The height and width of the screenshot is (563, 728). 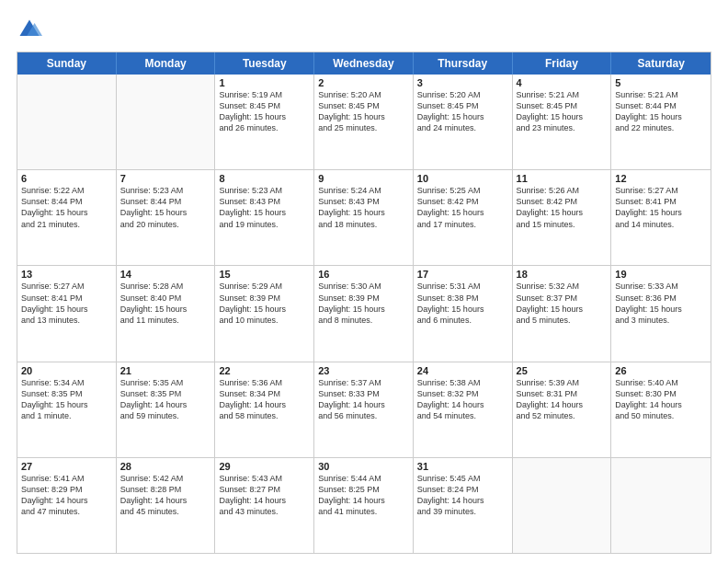 What do you see at coordinates (463, 83) in the screenshot?
I see `day-number: 3` at bounding box center [463, 83].